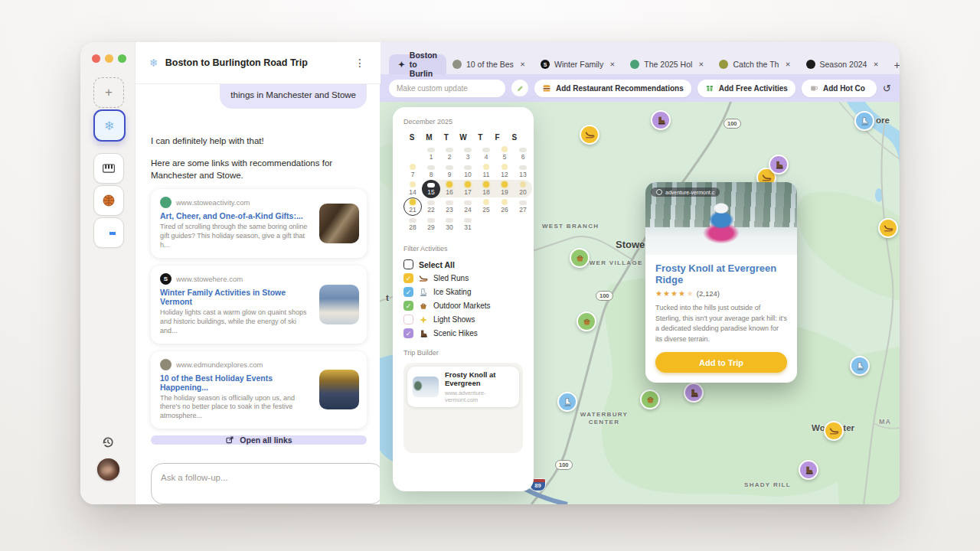  Describe the element at coordinates (449, 188) in the screenshot. I see `calendar-day: 16` at that location.